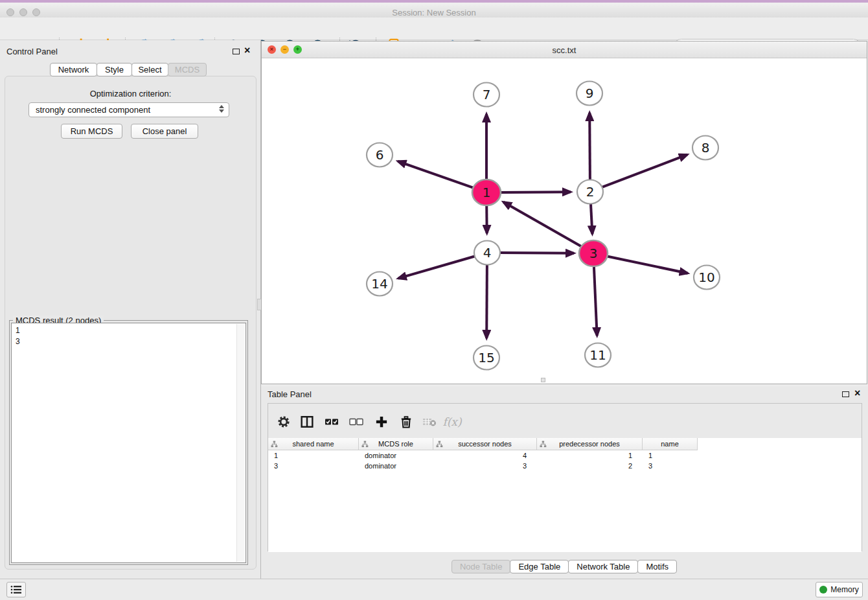 The image size is (868, 600). I want to click on column-header-name: name, so click(670, 444).